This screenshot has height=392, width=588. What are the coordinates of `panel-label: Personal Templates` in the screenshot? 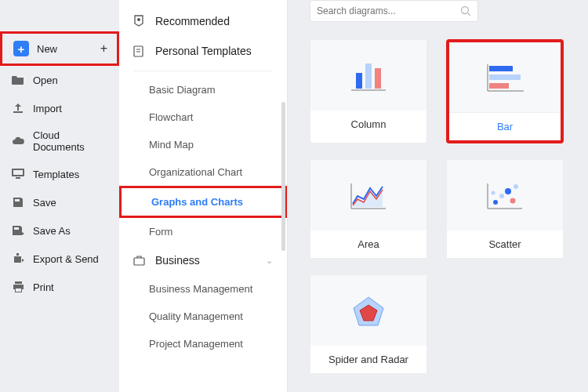 It's located at (204, 51).